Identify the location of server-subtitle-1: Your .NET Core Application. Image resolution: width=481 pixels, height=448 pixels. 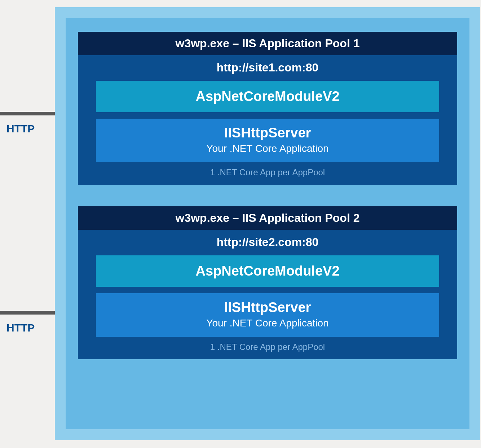
(268, 149).